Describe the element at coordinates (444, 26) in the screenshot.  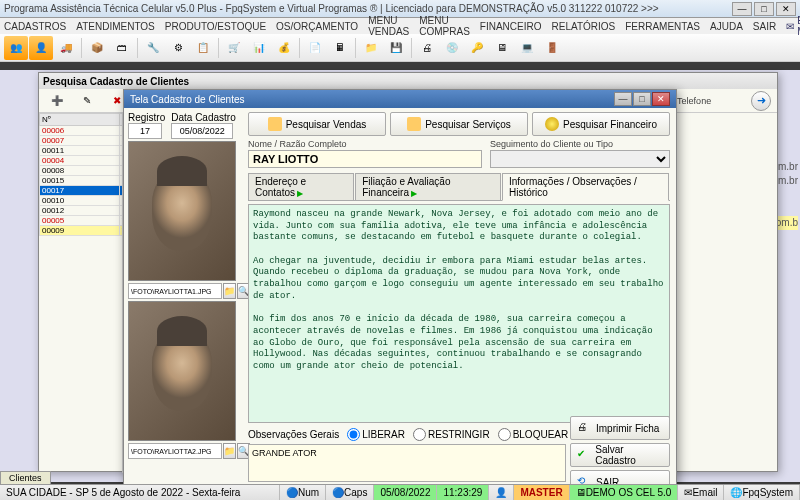
I see `menu-compras: MENU COMPRAS` at that location.